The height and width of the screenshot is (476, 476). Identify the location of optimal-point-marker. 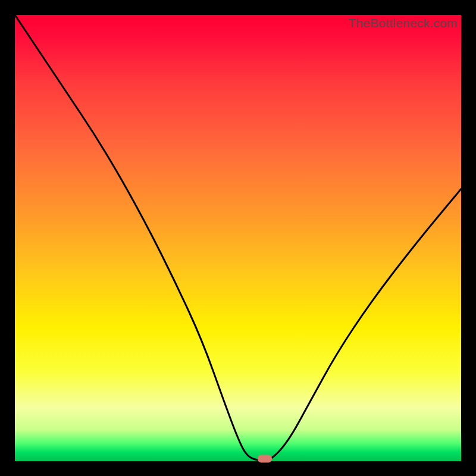
(265, 459).